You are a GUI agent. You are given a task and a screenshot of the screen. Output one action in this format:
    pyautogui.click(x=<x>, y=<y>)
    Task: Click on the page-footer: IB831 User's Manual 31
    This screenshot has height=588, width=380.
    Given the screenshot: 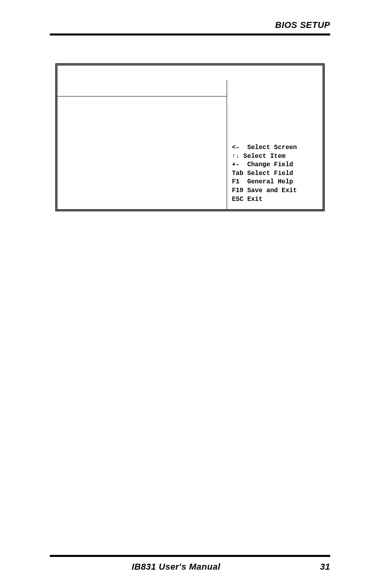 What is the action you would take?
    pyautogui.click(x=190, y=567)
    